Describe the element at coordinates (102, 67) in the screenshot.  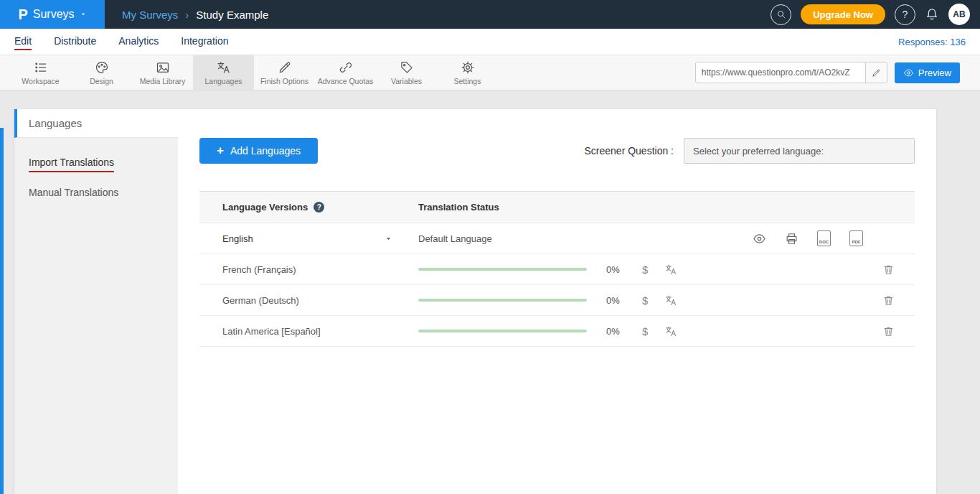
I see `palette-icon` at that location.